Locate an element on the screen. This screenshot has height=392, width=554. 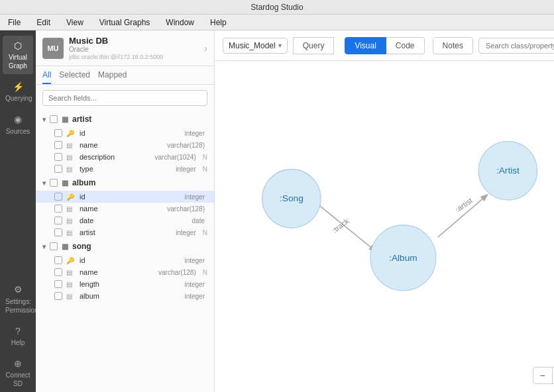
sidebar-item-virtual-graph: ⬡ Virtual Graph is located at coordinates (18, 55).